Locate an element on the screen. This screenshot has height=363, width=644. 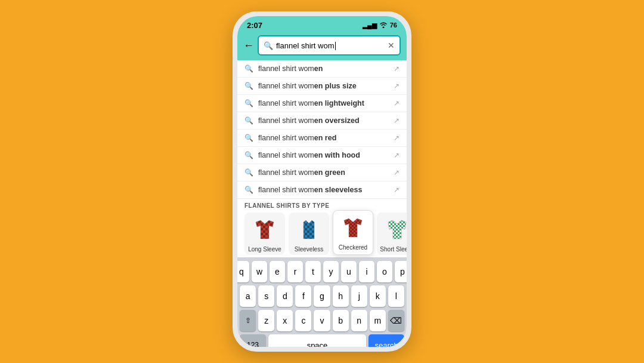
status-icons: ▂▄▆ 76 is located at coordinates (380, 25).